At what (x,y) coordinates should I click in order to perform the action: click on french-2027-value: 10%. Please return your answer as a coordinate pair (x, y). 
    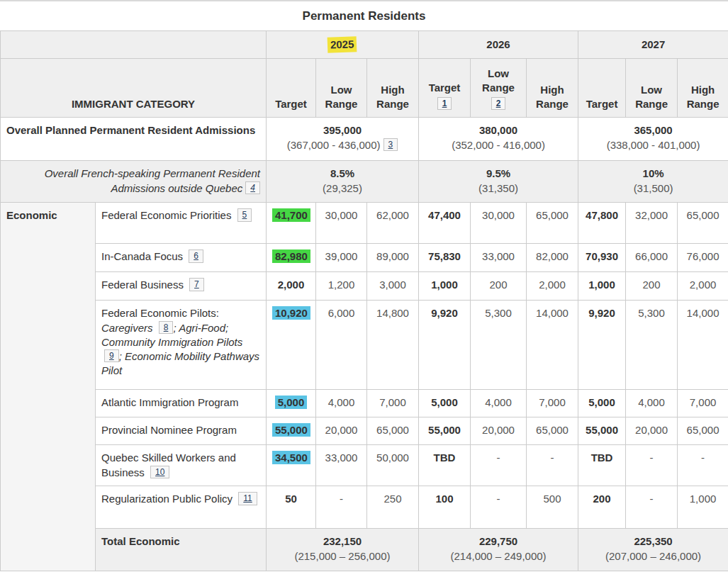
    Looking at the image, I should click on (654, 174).